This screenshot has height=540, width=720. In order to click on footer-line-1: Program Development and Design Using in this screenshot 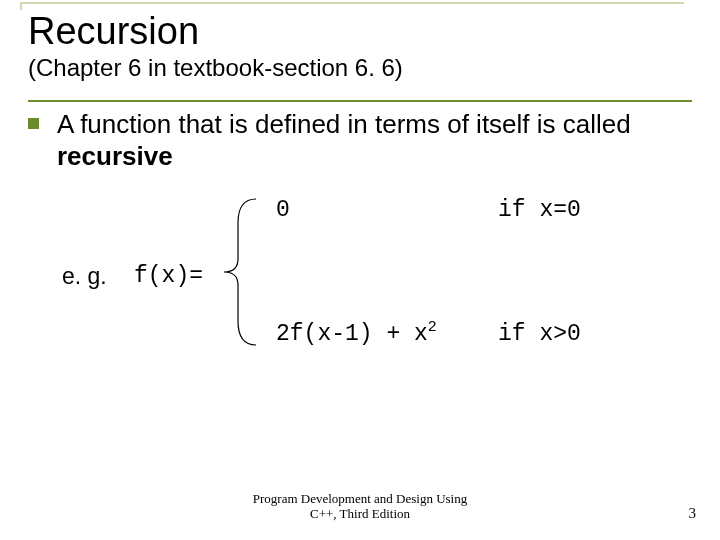, I will do `click(360, 499)`.